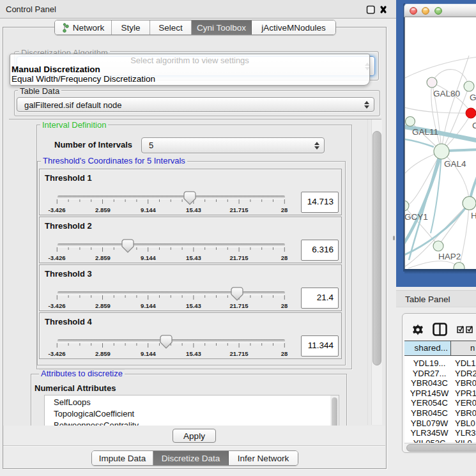  I want to click on svg-text: H, so click(473, 216).